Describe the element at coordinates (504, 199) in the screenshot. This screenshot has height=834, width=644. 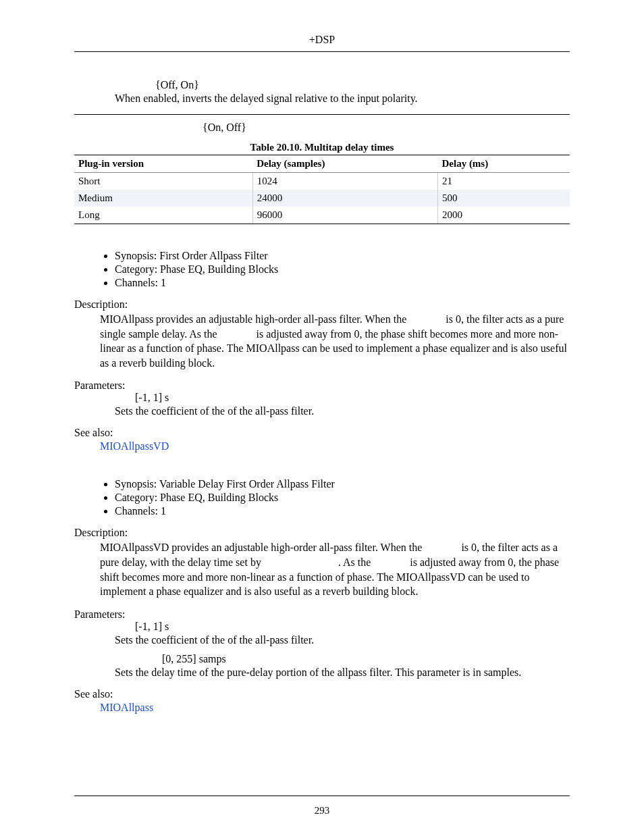
I see `table-cell: 500` at that location.